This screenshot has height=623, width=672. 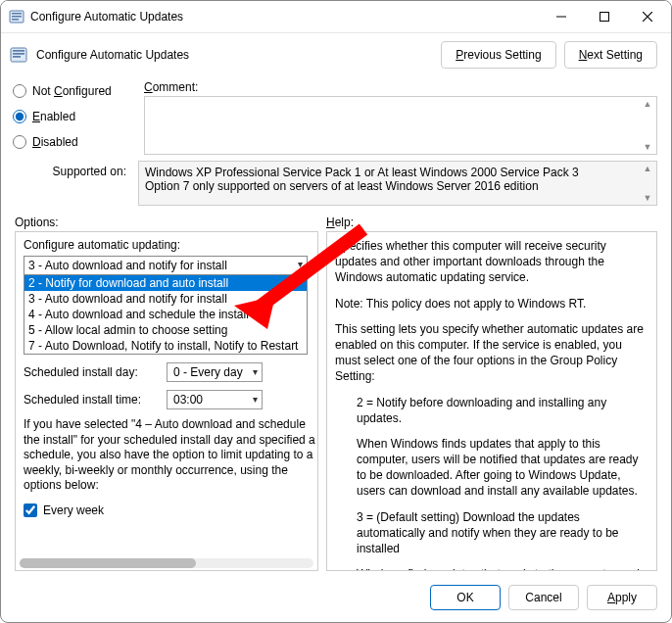 What do you see at coordinates (622, 598) in the screenshot?
I see `apply-button: Apply` at bounding box center [622, 598].